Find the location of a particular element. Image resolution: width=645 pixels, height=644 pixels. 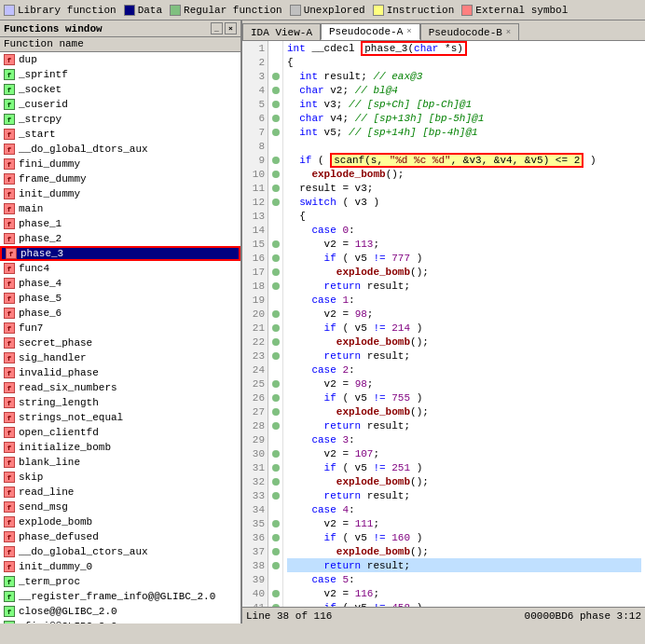

tab-pseudocode-b: Pseudocode-B × is located at coordinates (470, 32).